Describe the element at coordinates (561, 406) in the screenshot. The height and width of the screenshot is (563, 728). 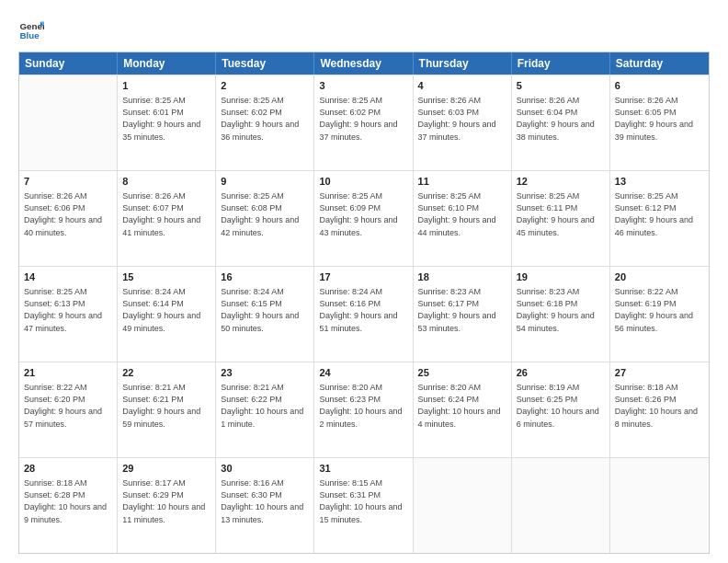
I see `day-info: Sunrise: 8:19 AMSunset: 6:25 PMDaylight:…` at that location.